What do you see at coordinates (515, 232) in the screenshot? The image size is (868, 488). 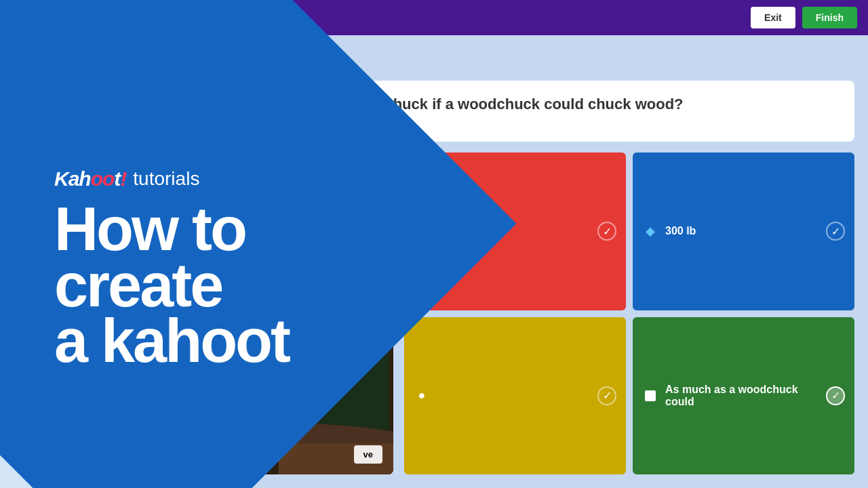 I see `answer-option-1: ▲ ✓` at bounding box center [515, 232].